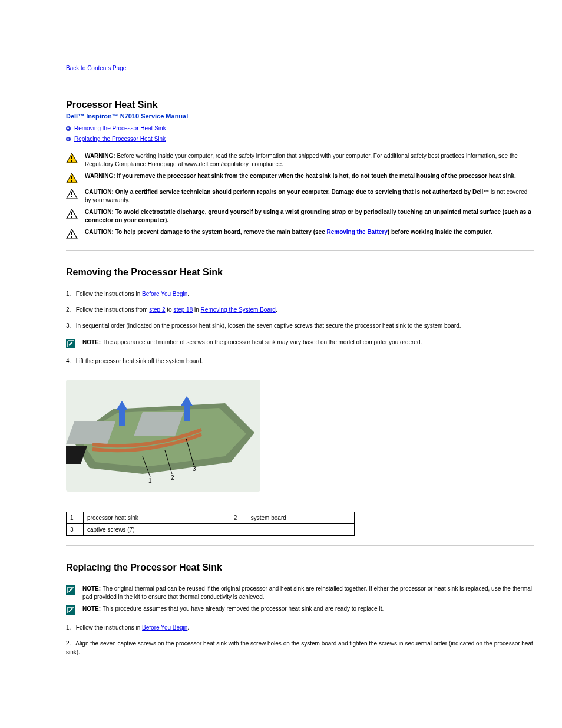 The image size is (562, 728). Describe the element at coordinates (300, 593) in the screenshot. I see `note-notice: NOTE: The original thermal pad can be re…` at that location.